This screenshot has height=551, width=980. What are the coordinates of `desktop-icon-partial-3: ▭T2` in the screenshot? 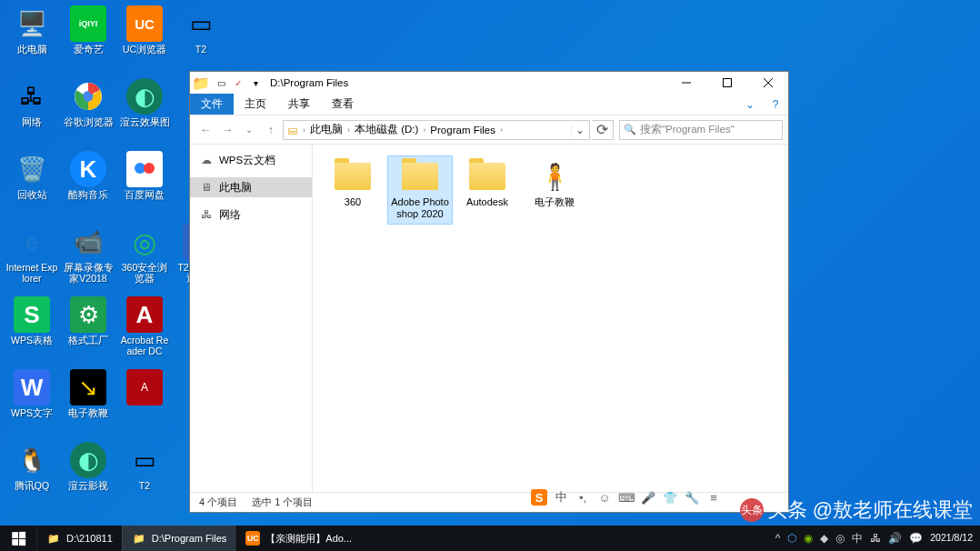 It's located at (201, 42).